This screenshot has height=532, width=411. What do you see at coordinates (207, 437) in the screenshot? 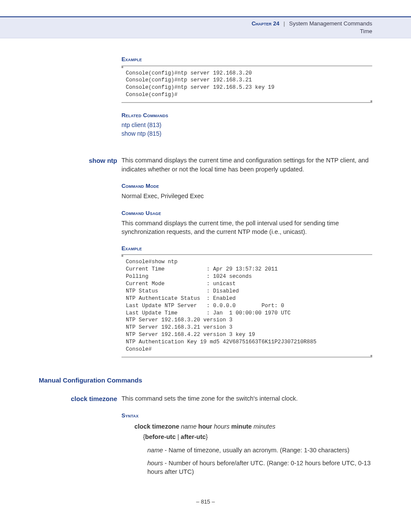
I see `syntax-brace-close: }` at bounding box center [207, 437].